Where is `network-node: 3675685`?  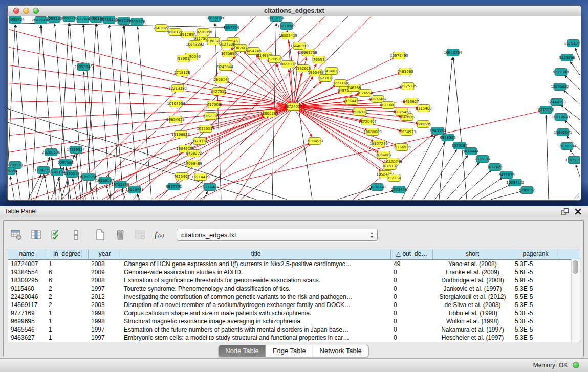
network-node: 3675685 is located at coordinates (228, 54).